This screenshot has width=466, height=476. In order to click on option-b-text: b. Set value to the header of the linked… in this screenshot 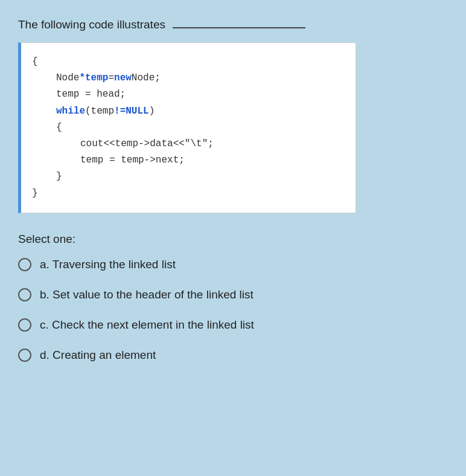, I will do `click(147, 295)`.